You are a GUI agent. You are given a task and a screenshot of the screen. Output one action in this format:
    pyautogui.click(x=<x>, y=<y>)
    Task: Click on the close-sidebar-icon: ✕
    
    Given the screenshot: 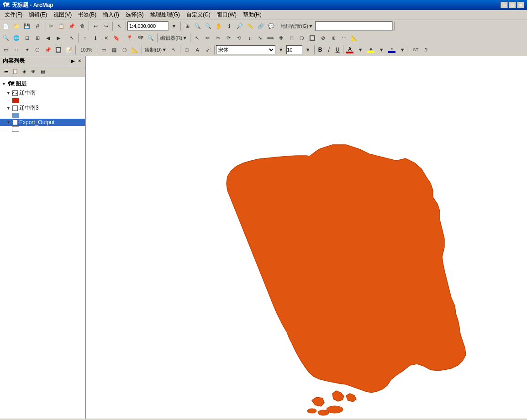 What is the action you would take?
    pyautogui.click(x=79, y=61)
    